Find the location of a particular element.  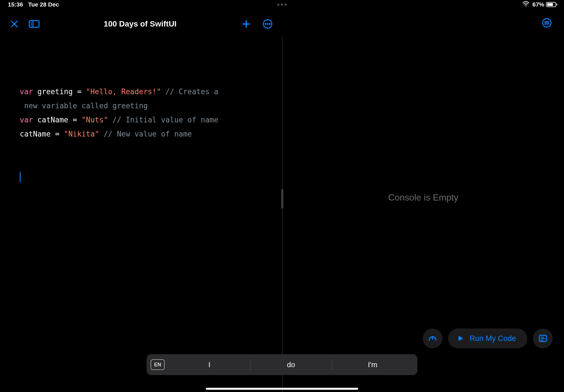

suggestion-1: I is located at coordinates (209, 365).